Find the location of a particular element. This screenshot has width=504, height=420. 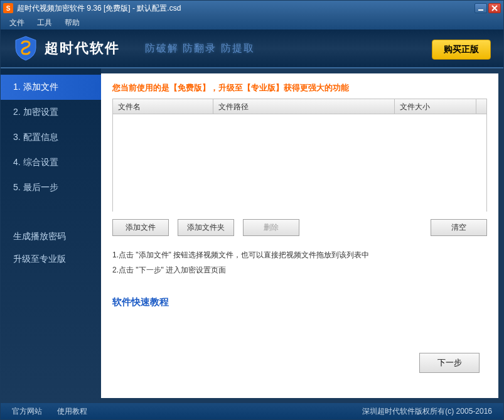

next-button: 下一步 is located at coordinates (449, 363).